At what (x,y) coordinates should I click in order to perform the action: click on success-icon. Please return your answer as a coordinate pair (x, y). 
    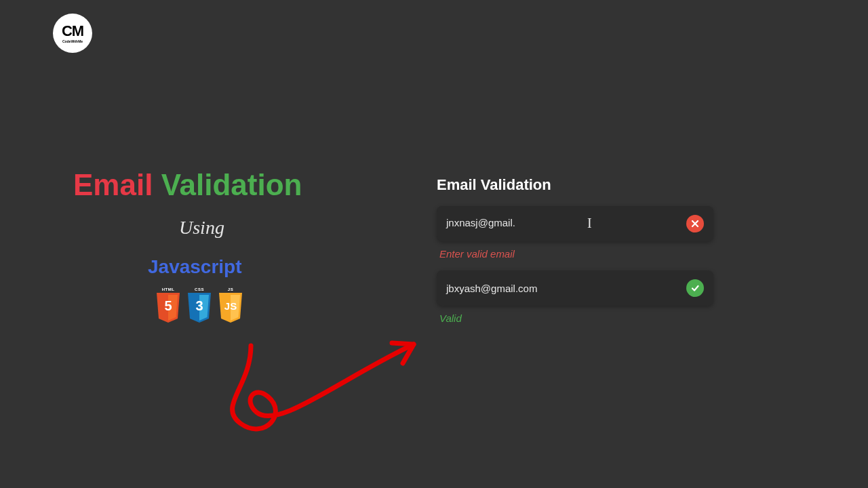
    Looking at the image, I should click on (695, 288).